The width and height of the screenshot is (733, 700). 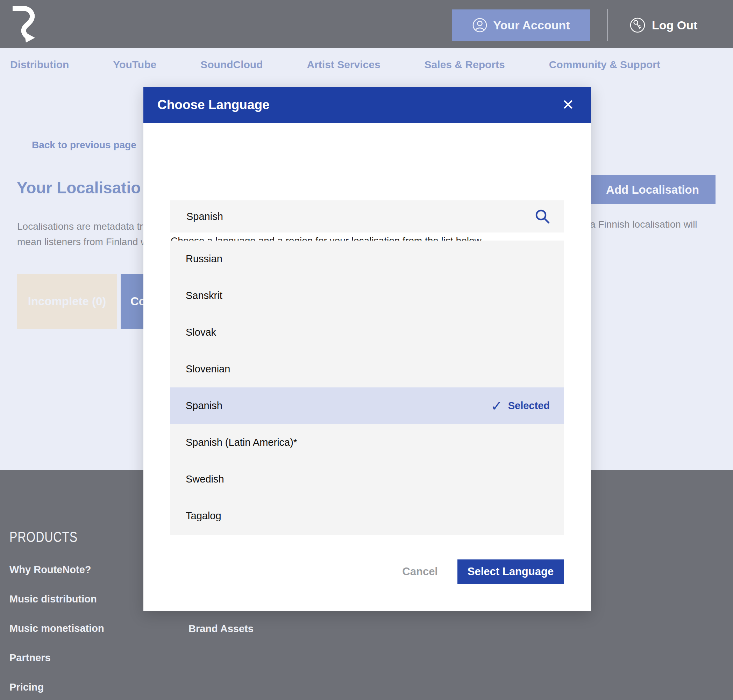 I want to click on user-icon, so click(x=480, y=25).